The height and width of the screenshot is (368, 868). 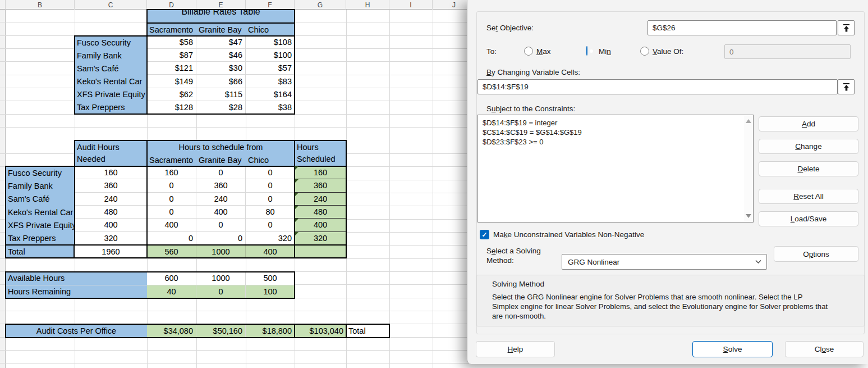 I want to click on cell: $149, so click(x=172, y=81).